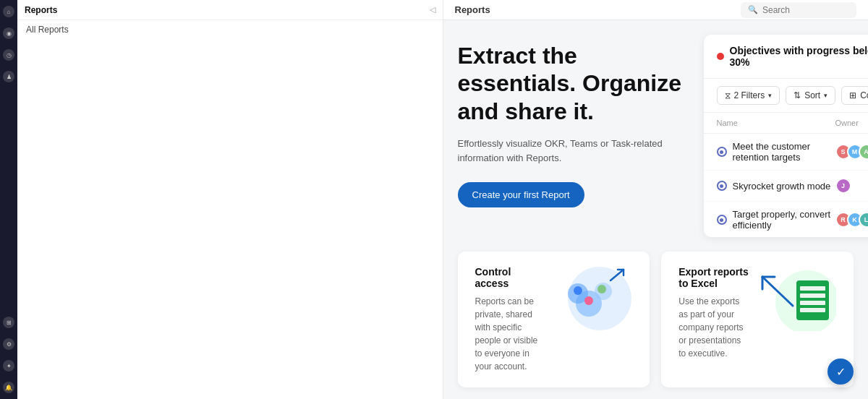  I want to click on table-row: Skyrocket growth mode J 26%, so click(786, 186).